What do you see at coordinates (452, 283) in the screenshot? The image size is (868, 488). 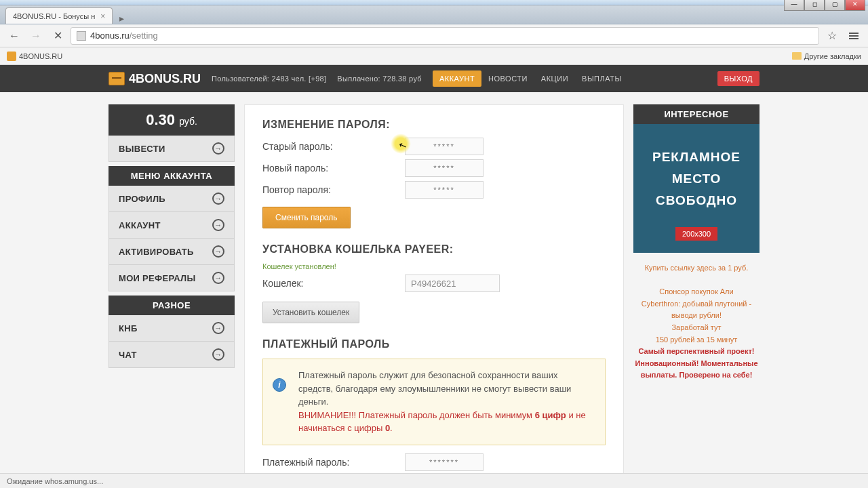 I see `wallet-input` at bounding box center [452, 283].